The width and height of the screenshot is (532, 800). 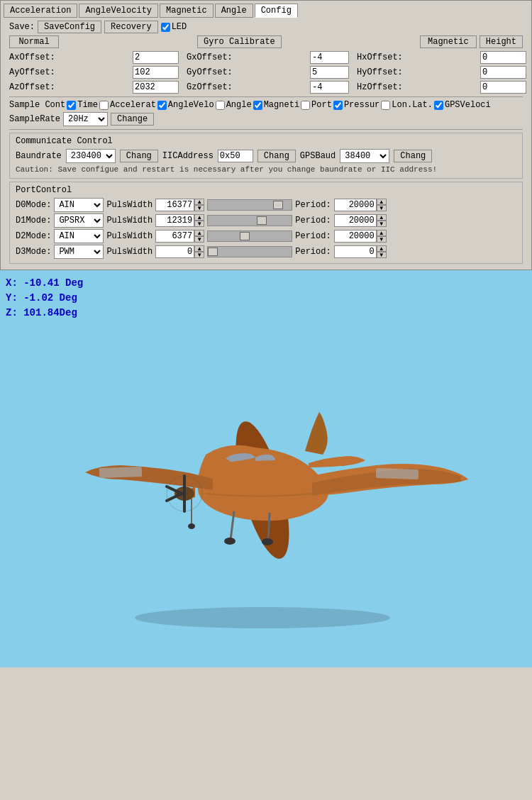 I want to click on d1-label: D1Mode:, so click(x=33, y=221).